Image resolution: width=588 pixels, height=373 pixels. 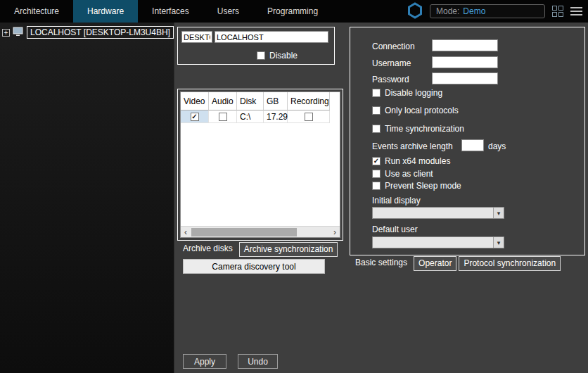 What do you see at coordinates (260, 165) in the screenshot?
I see `disks-table: Video Audio Disk GB Recording C:\ 17.29 …` at bounding box center [260, 165].